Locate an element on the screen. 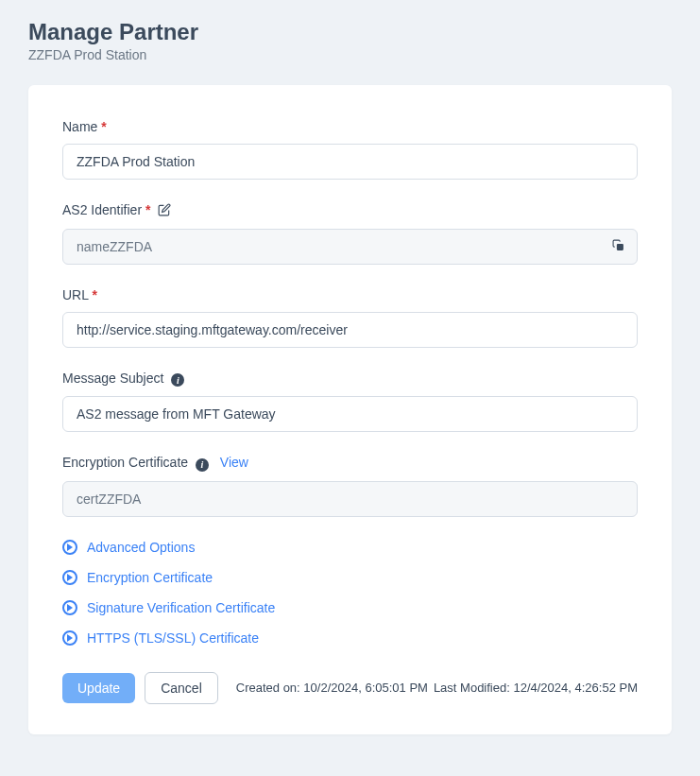 Image resolution: width=700 pixels, height=776 pixels. card-footer: Update Cancel Created on: 10/2/2024, 6:0… is located at coordinates (350, 688).